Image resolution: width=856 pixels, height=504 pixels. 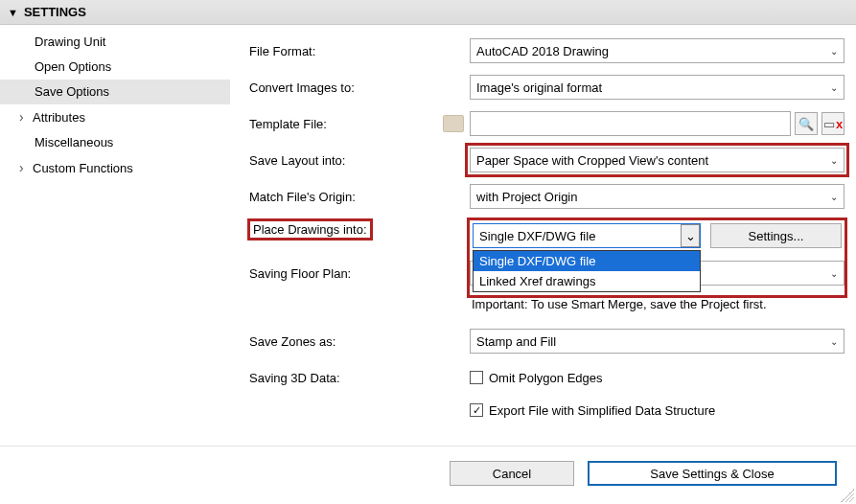 What do you see at coordinates (297, 161) in the screenshot?
I see `save-layout-label: Save Layout into:` at bounding box center [297, 161].